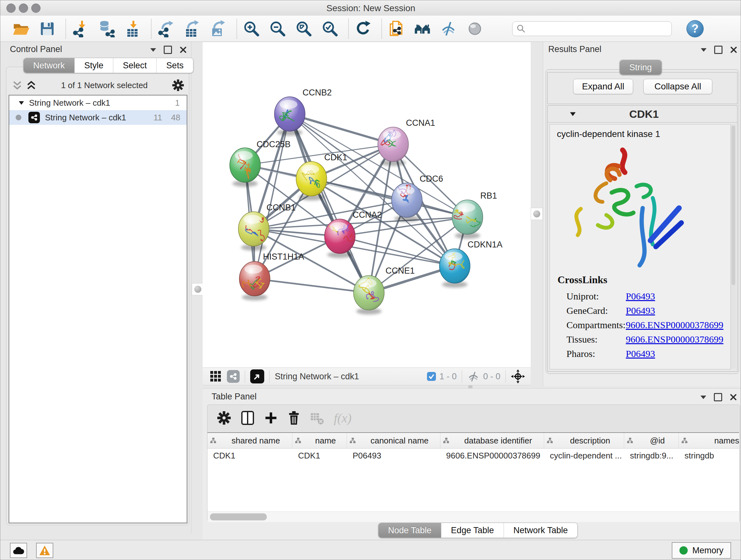  What do you see at coordinates (390, 198) in the screenshot?
I see `edge-CDK1-RB1` at bounding box center [390, 198].